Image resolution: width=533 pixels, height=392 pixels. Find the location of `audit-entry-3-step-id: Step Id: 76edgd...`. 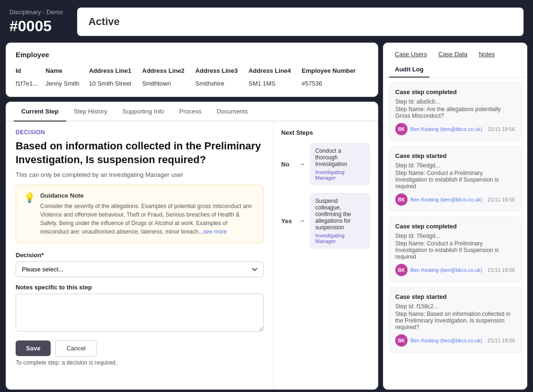

audit-entry-3-step-id: Step Id: 76edgd... is located at coordinates (455, 236).